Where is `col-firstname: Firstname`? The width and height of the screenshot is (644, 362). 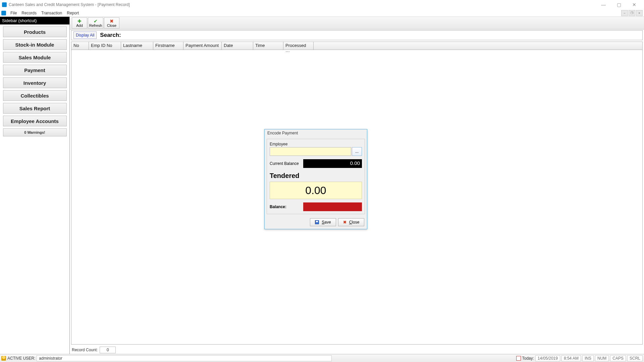 col-firstname: Firstname is located at coordinates (168, 46).